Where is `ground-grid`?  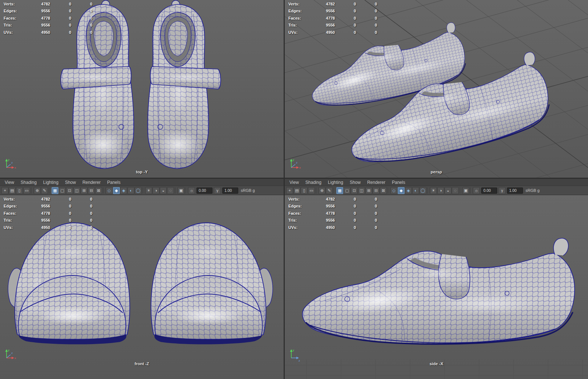
ground-grid is located at coordinates (437, 369).